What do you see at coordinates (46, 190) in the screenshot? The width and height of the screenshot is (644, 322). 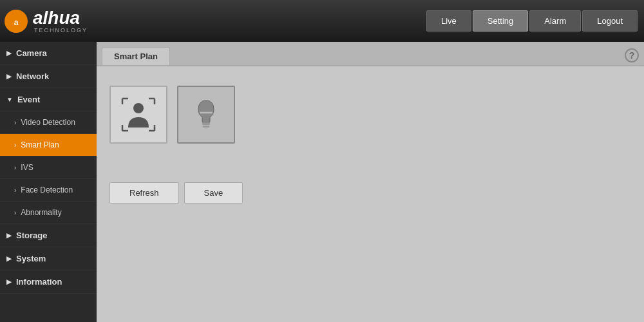 I see `sidebar-label-face-detection: Face Detection` at bounding box center [46, 190].